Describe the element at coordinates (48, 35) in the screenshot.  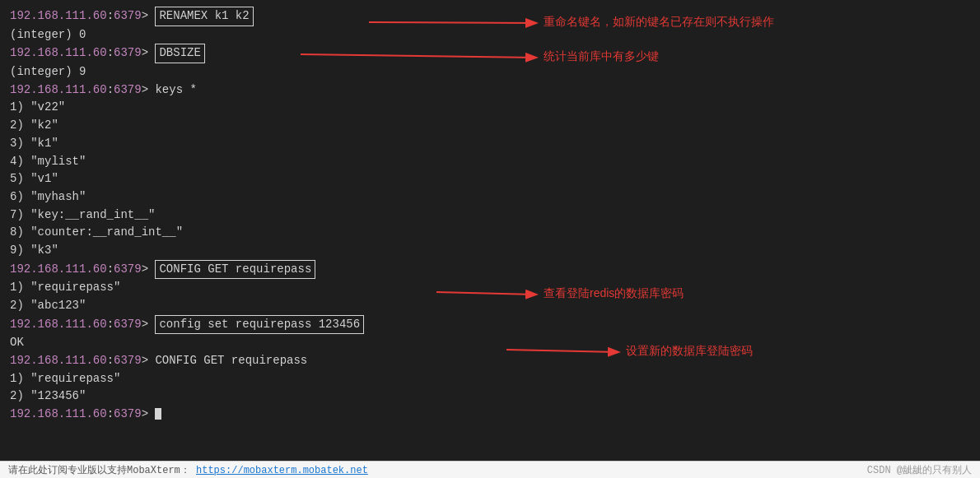
I see `output-integer-0: (integer) 0` at that location.